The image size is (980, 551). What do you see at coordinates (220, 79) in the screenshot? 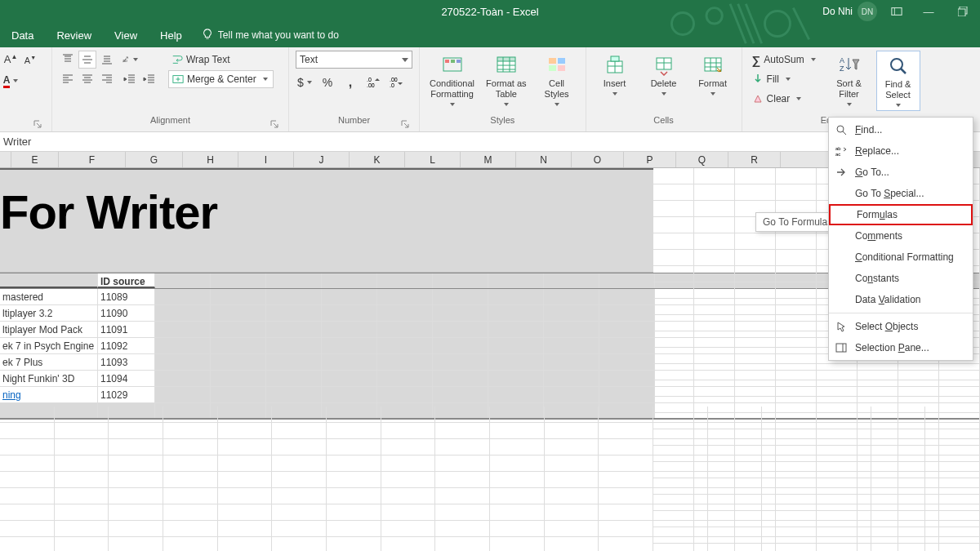
I see `merge-center-button: Merge & Center` at bounding box center [220, 79].